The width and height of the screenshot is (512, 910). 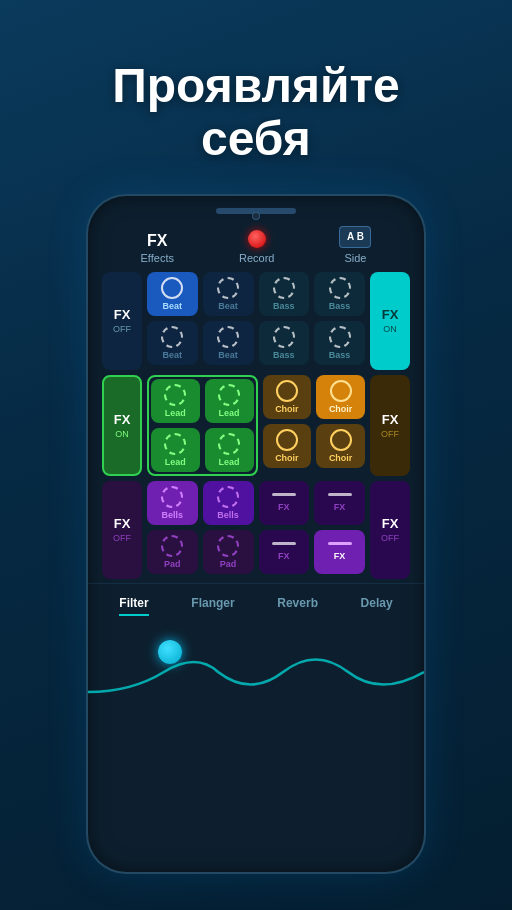 What do you see at coordinates (122, 530) in the screenshot?
I see `bells-fx-col: FX OFF` at bounding box center [122, 530].